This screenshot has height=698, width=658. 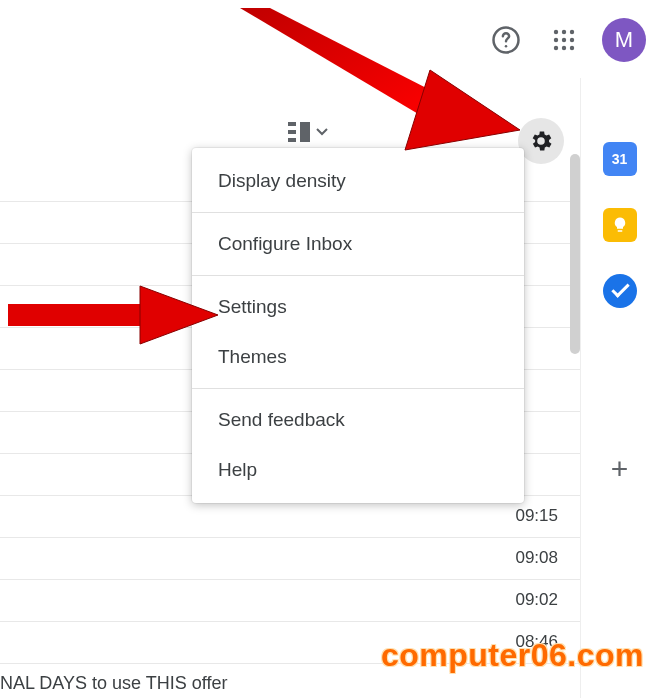 I want to click on apps-grid-icon, so click(x=564, y=40).